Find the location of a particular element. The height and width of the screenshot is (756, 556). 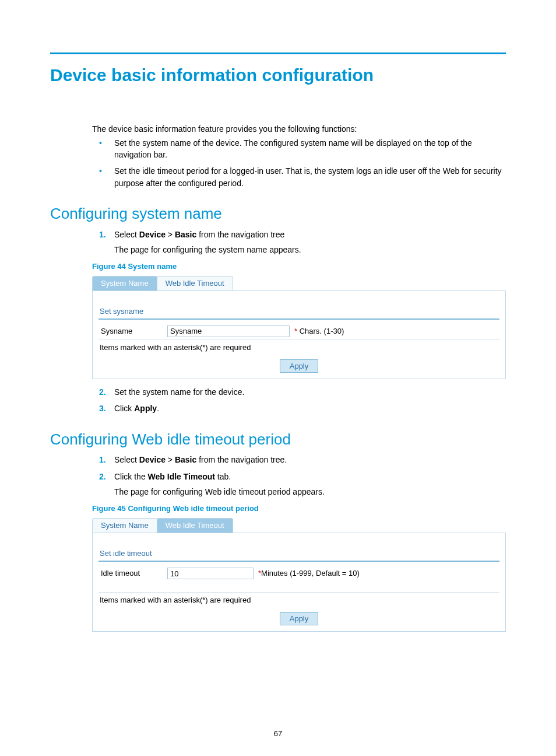

step-item: Click the Web Idle Timeout tab. The page… is located at coordinates (310, 484).